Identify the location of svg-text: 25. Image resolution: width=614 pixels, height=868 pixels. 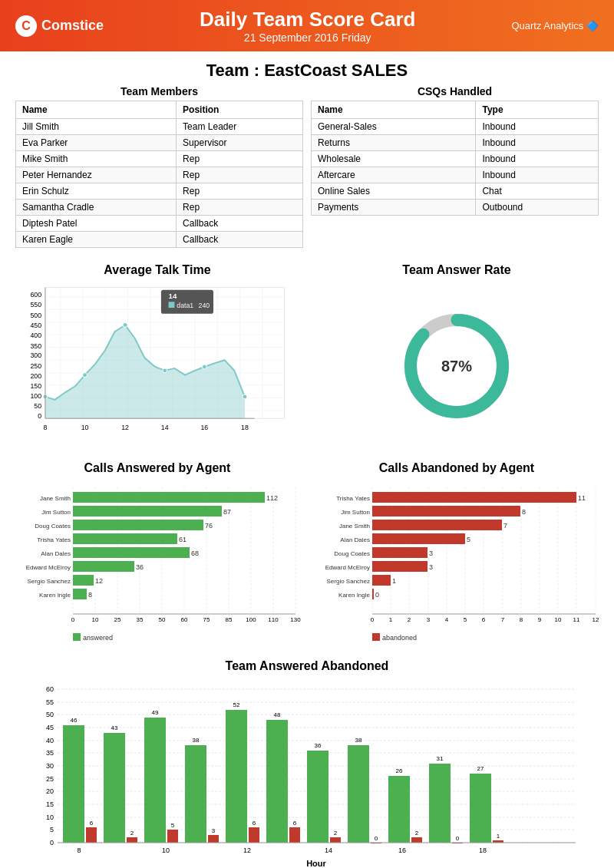
(118, 620).